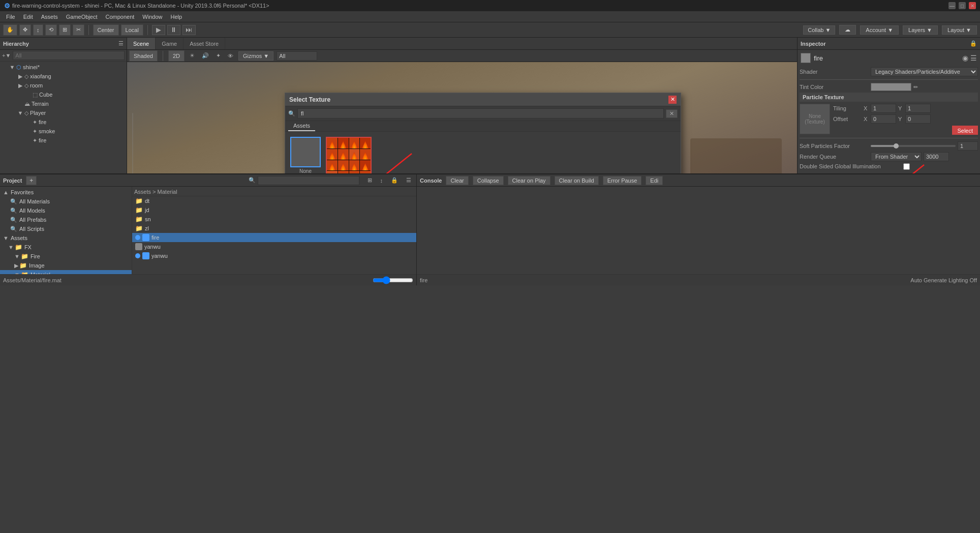  What do you see at coordinates (63, 131) in the screenshot?
I see `hierarchy-item-smoke: ▶ ✦ smoke` at bounding box center [63, 131].